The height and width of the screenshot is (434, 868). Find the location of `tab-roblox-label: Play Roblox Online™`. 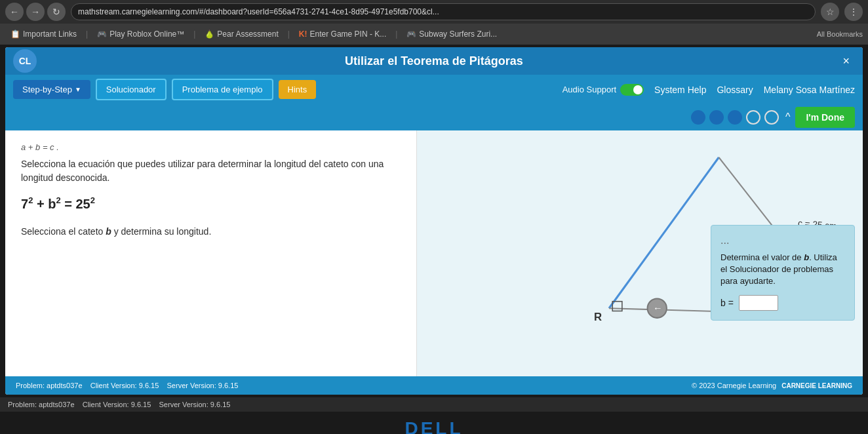

tab-roblox-label: Play Roblox Online™ is located at coordinates (147, 34).